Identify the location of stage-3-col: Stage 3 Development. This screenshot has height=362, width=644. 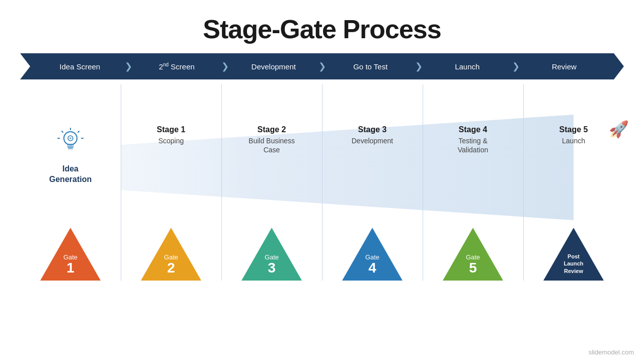
(372, 155).